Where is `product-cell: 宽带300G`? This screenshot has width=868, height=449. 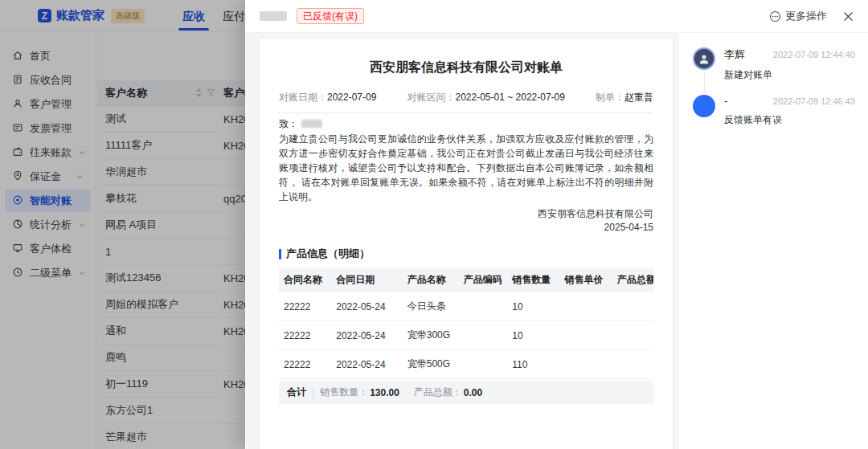
product-cell: 宽带300G is located at coordinates (431, 336).